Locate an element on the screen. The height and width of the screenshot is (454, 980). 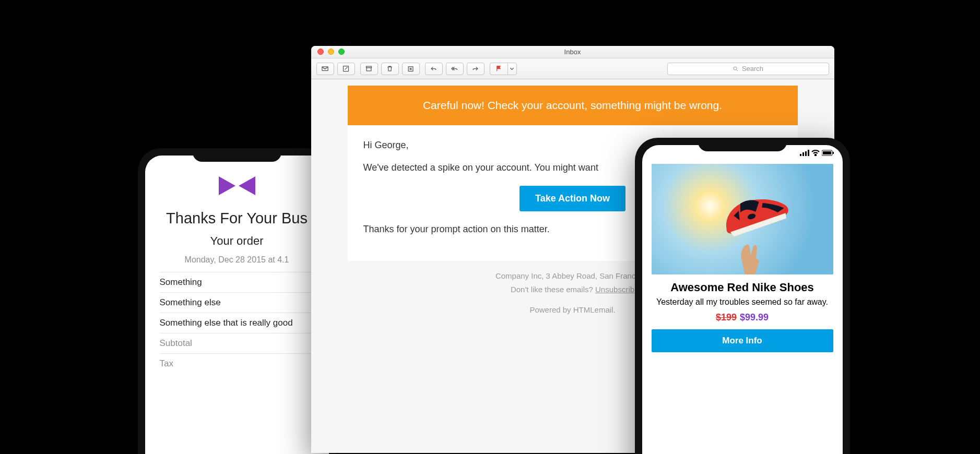
zoom-window-button is located at coordinates (341, 52).